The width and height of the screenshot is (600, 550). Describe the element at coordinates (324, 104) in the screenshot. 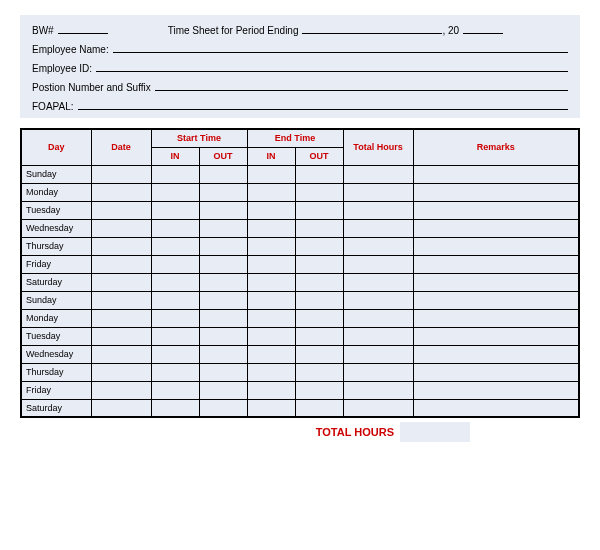

I see `foapal-line` at that location.